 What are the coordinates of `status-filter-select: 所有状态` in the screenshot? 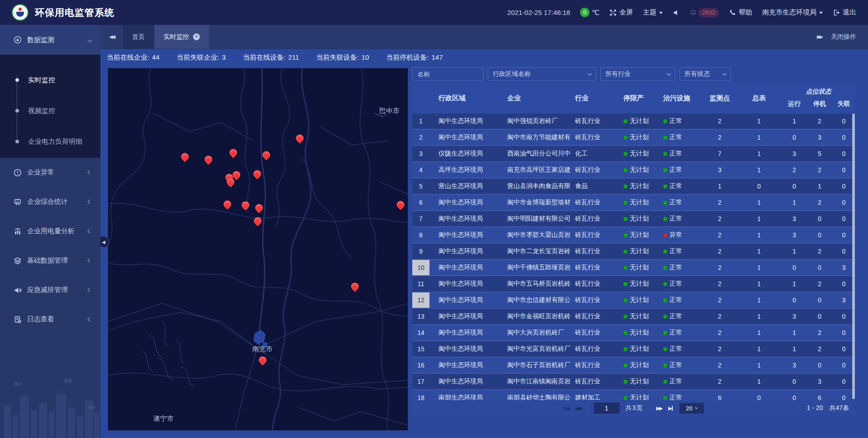 It's located at (705, 74).